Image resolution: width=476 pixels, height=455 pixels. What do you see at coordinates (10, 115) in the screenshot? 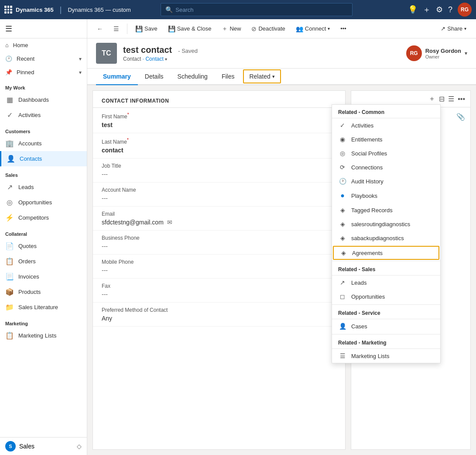
I see `activities-icon: ✓` at bounding box center [10, 115].